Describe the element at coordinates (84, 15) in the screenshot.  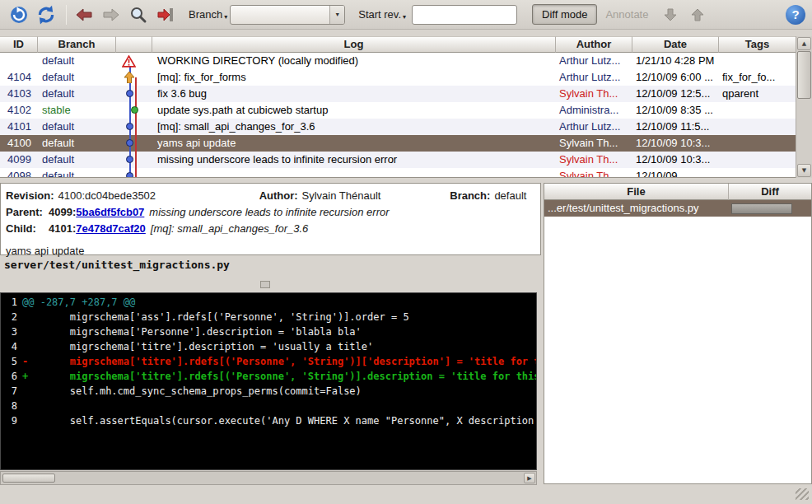
I see `back-arrow-icon` at that location.